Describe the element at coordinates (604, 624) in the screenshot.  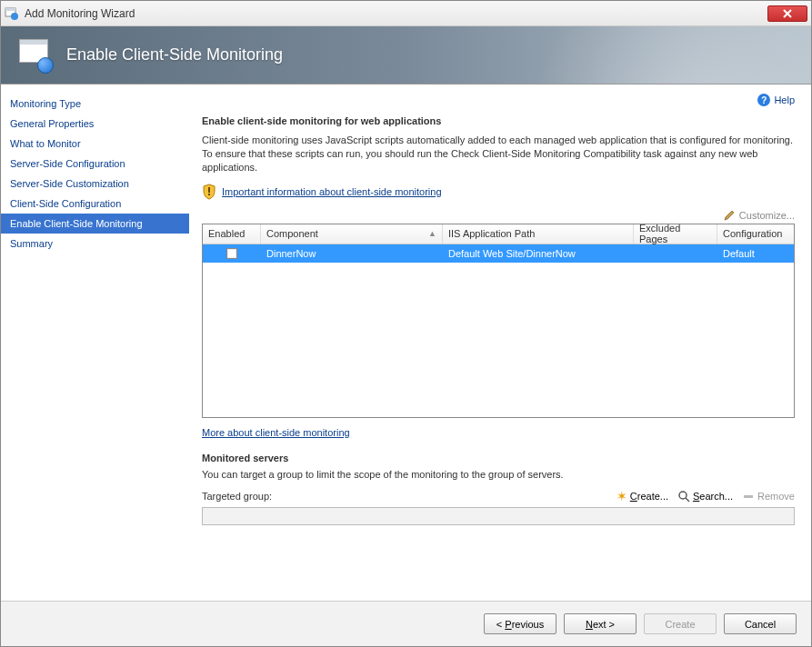
I see `next-label-tail: ext >` at that location.